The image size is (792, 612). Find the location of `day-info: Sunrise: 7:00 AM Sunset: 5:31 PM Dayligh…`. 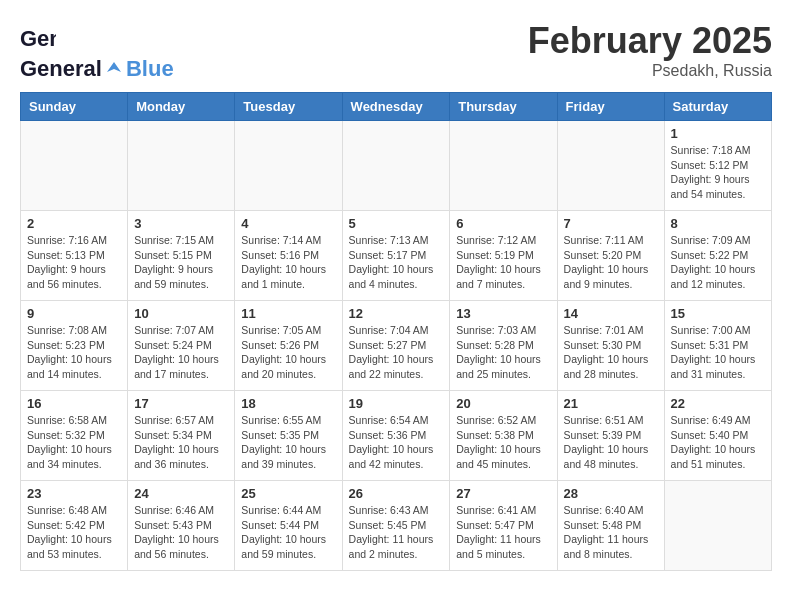

day-info: Sunrise: 7:00 AM Sunset: 5:31 PM Dayligh… is located at coordinates (718, 352).